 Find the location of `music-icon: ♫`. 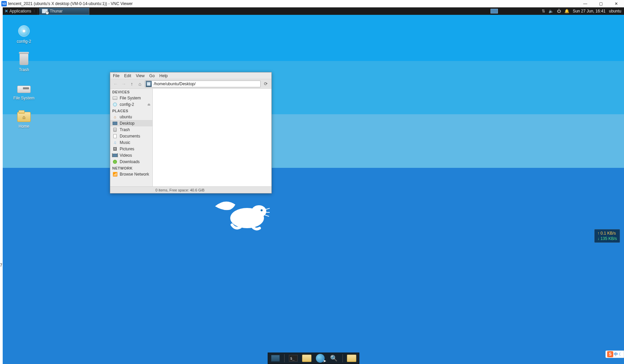

music-icon: ♫ is located at coordinates (115, 143).